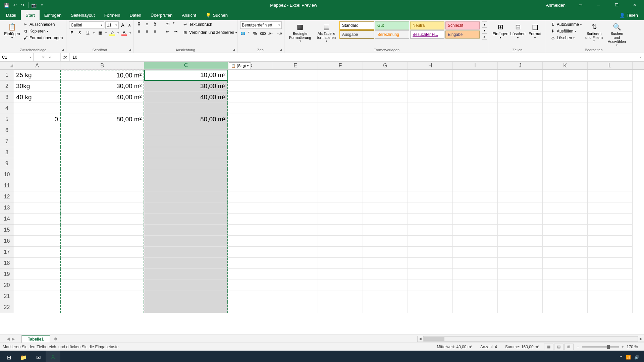  What do you see at coordinates (610, 86) in the screenshot?
I see `cell-L2` at bounding box center [610, 86].